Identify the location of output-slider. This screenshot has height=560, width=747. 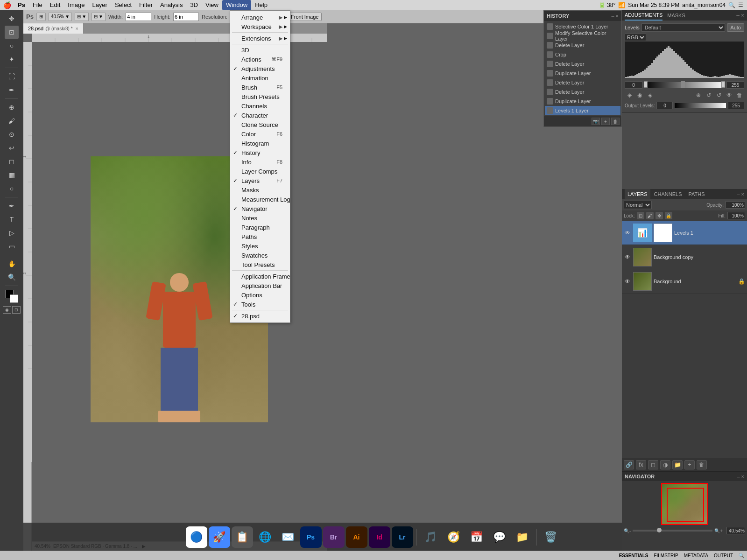
(700, 105).